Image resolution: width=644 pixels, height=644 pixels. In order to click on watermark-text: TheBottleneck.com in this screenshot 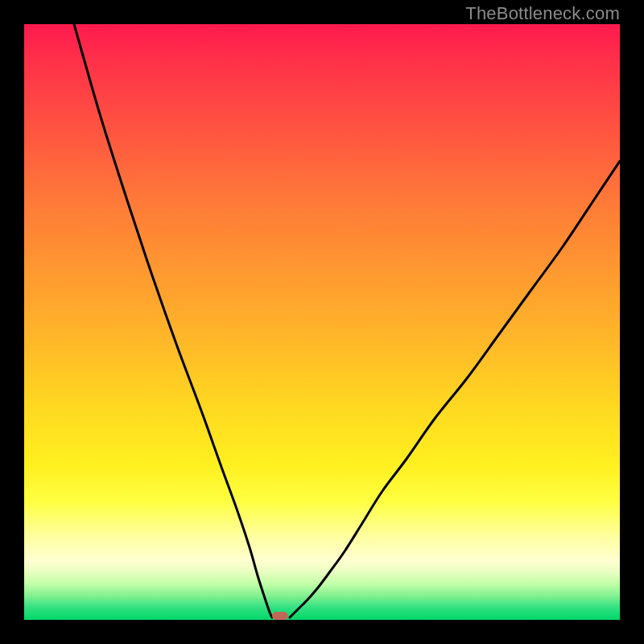, I will do `click(543, 14)`.